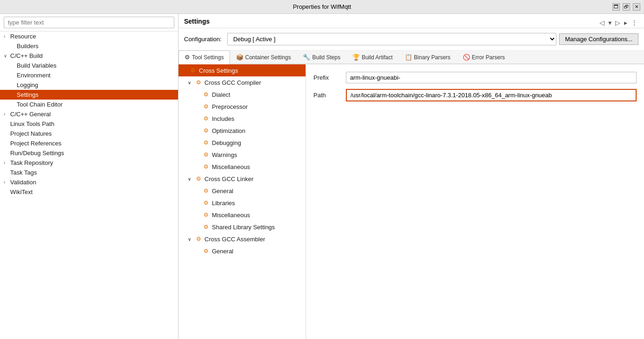  I want to click on manage-configurations-button: Manage Configurations..., so click(599, 39).